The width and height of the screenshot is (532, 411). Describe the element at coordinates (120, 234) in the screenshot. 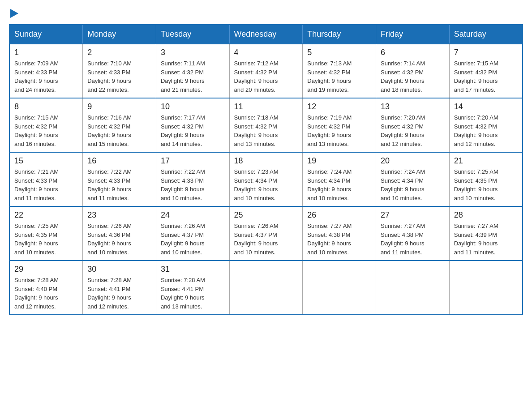

I see `day-cell: 23 Sunrise: 7:26 AM Sunset: 4:36 PM Dayl…` at that location.